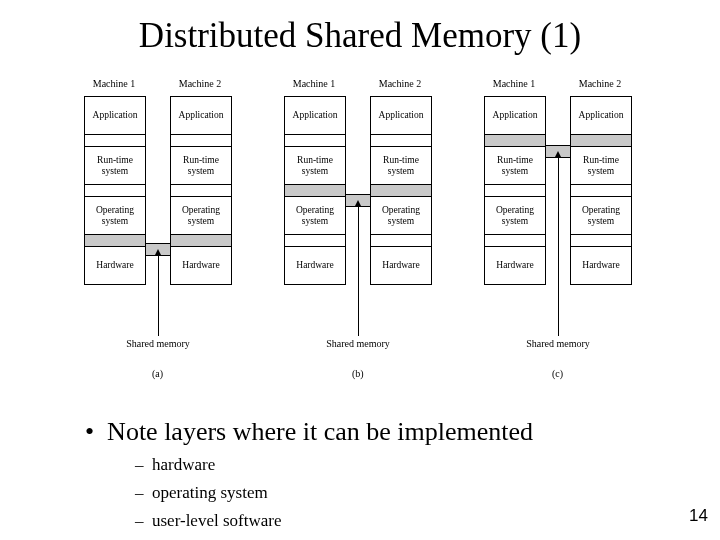 The width and height of the screenshot is (720, 540). I want to click on stack-b2: Application Run-time system Operating sy…, so click(401, 190).